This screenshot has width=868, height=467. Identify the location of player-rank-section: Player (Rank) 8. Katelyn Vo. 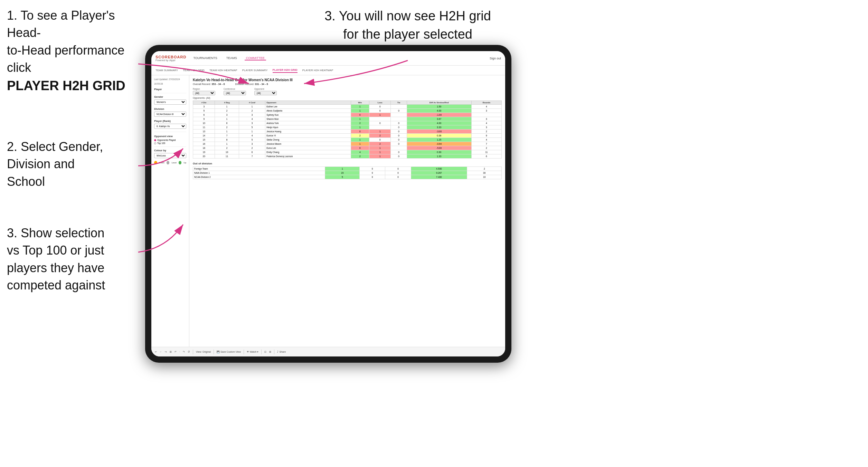
(170, 124).